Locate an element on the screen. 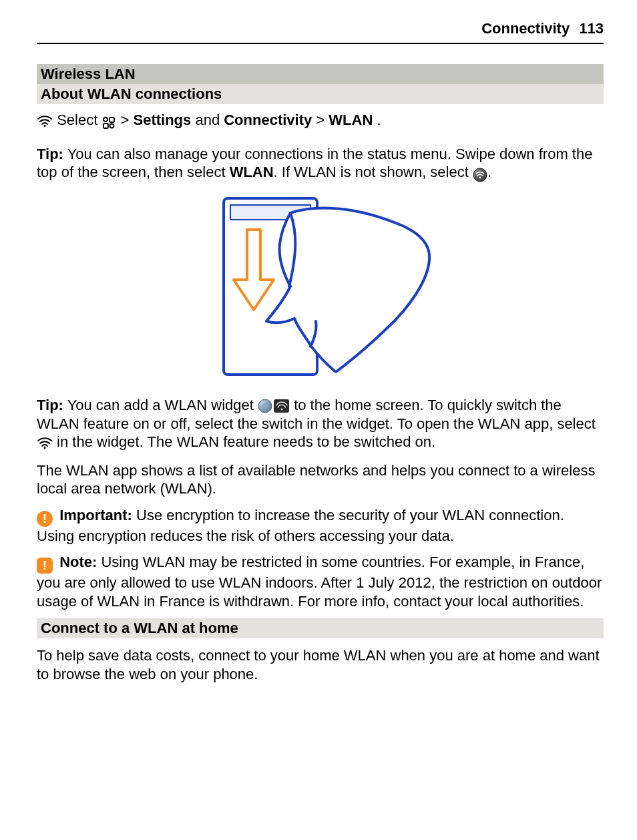 The height and width of the screenshot is (840, 637). page-number: 113 is located at coordinates (592, 28).